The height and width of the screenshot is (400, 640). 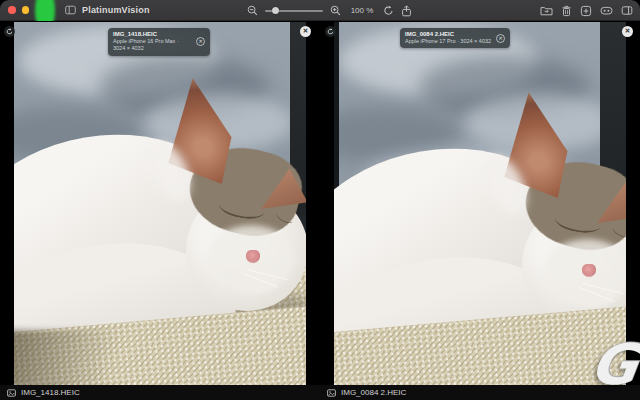 I want to click on statusbar-left: IMG_1418.HEIC, so click(x=160, y=392).